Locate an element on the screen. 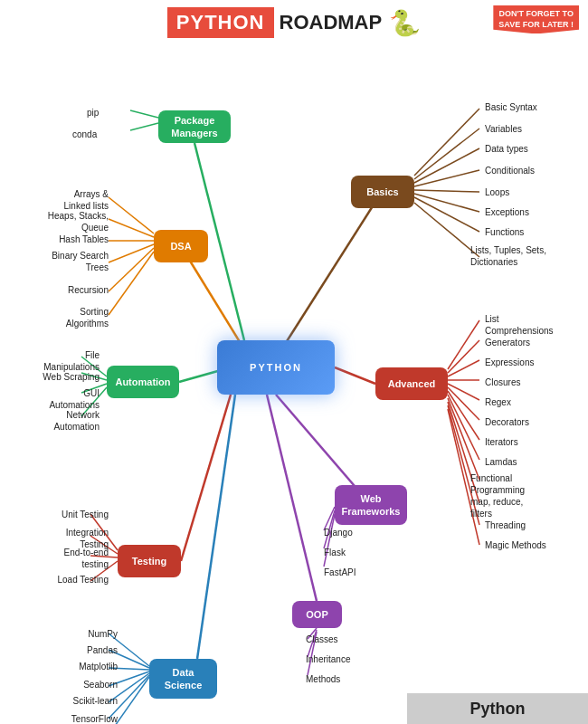  leaf-conda: conda is located at coordinates (85, 134).